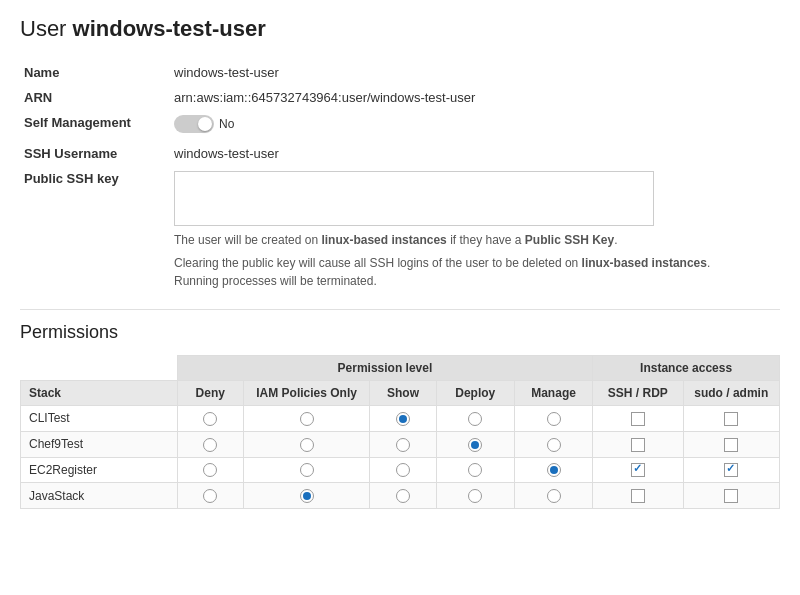  What do you see at coordinates (414, 198) in the screenshot?
I see `public-ssh-key-input` at bounding box center [414, 198].